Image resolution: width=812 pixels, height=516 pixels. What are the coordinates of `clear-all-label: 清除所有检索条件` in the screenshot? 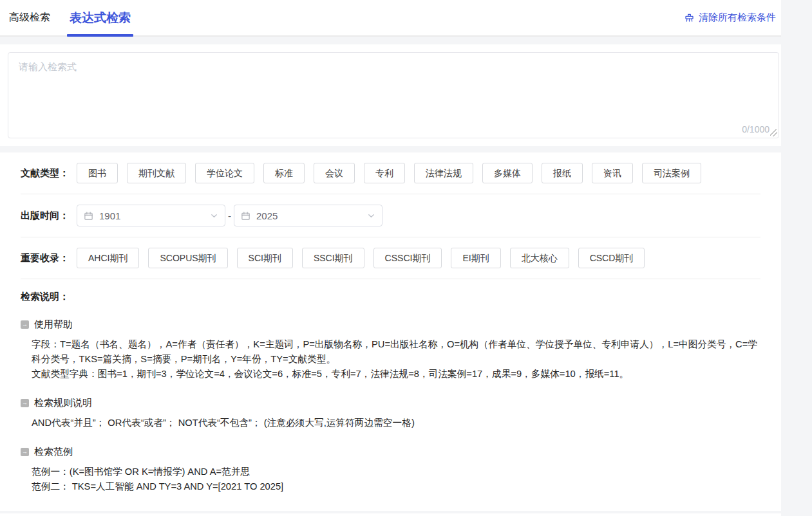 It's located at (737, 18).